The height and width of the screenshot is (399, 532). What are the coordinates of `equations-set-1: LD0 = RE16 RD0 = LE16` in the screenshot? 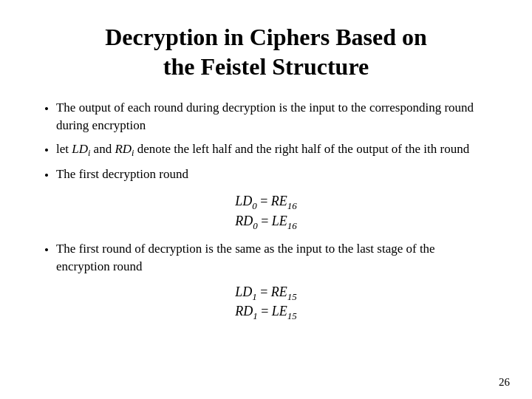 It's located at (266, 213).